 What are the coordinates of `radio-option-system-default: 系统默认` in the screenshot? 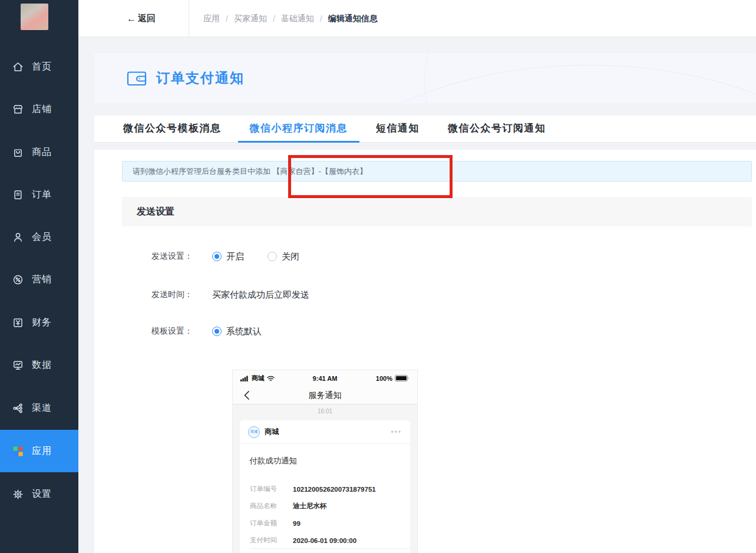 It's located at (237, 331).